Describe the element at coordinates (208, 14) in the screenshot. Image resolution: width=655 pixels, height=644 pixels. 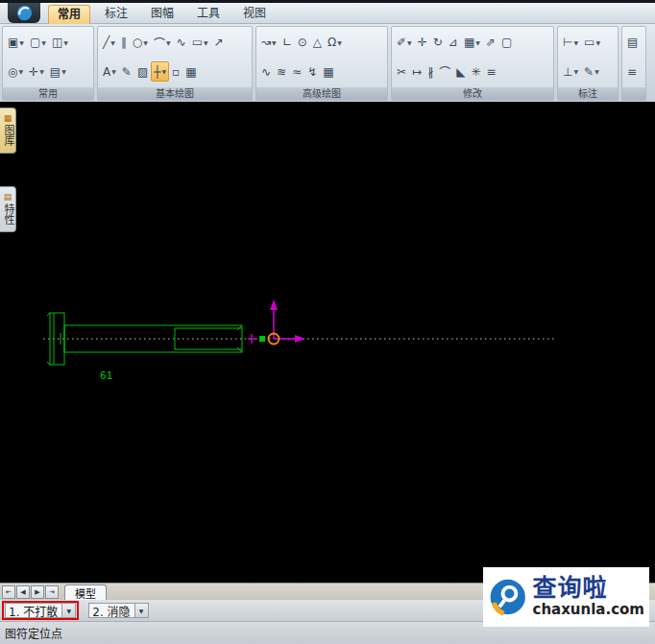
I see `menu-tab: 工具` at that location.